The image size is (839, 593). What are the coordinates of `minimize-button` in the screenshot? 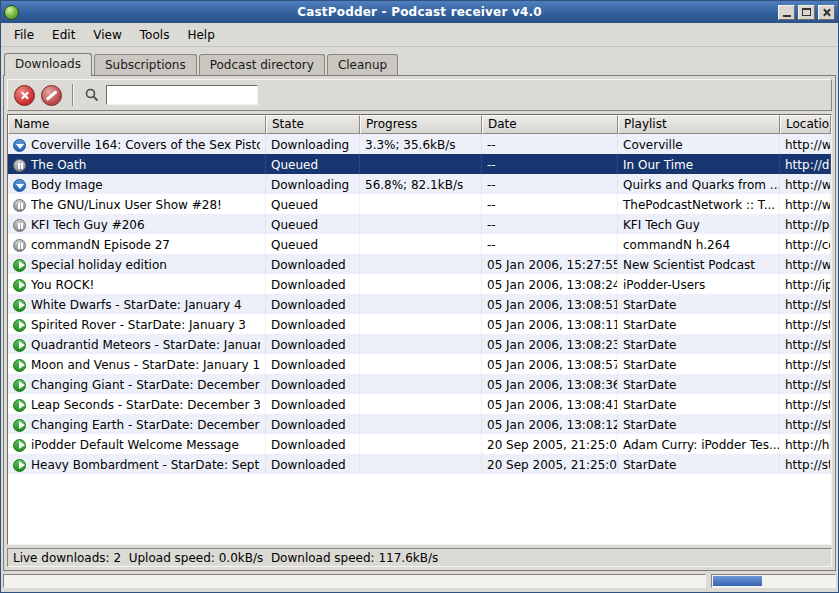 It's located at (786, 12).